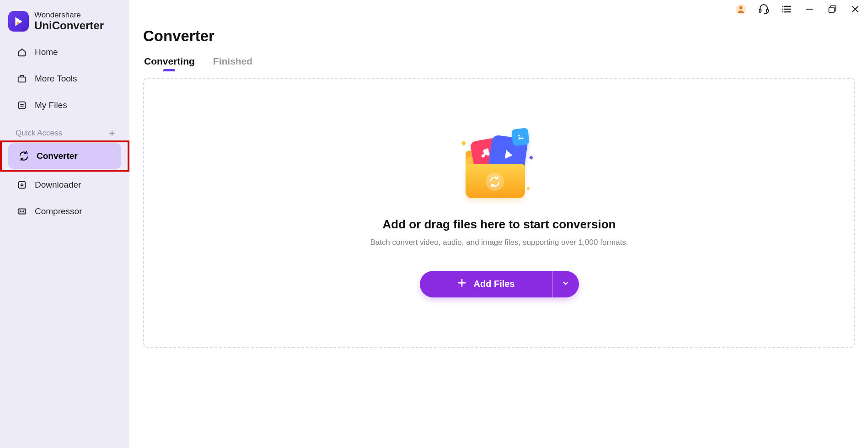 This screenshot has width=868, height=448. I want to click on download-icon, so click(22, 185).